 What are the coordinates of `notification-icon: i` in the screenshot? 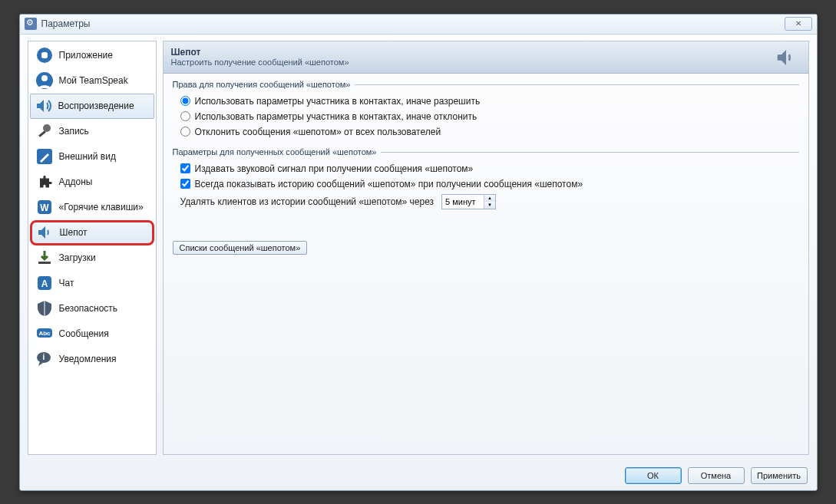 It's located at (45, 359).